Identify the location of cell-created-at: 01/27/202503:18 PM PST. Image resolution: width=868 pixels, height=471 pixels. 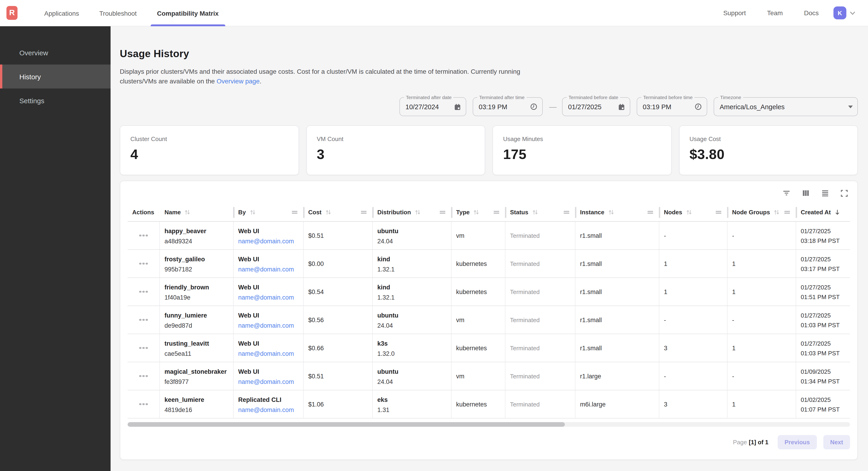
(823, 235).